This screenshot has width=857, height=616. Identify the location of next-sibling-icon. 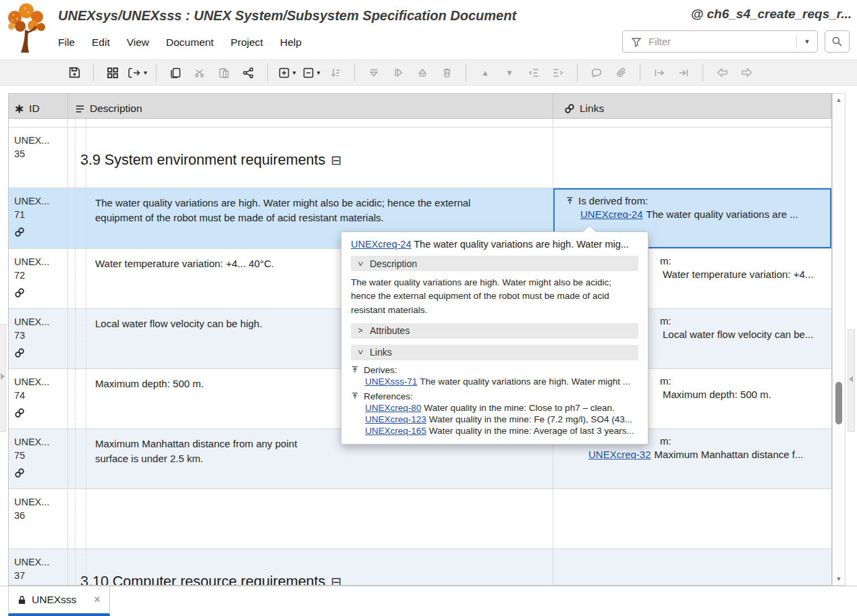
(398, 73).